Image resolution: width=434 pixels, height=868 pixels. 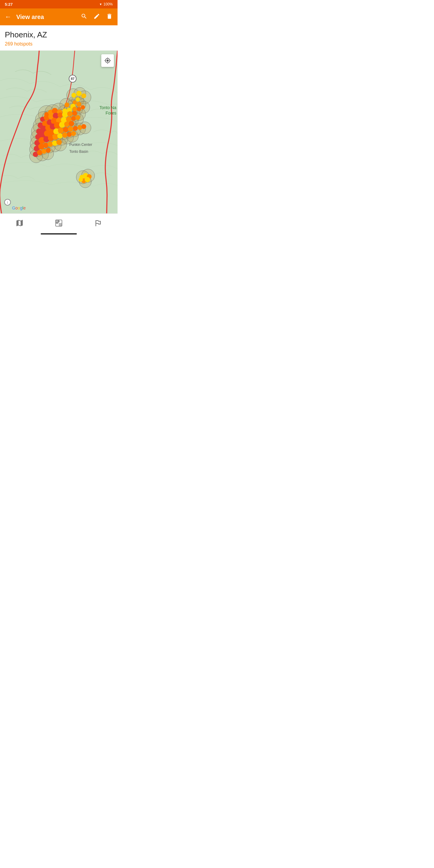 I want to click on map-view-tab, so click(x=20, y=223).